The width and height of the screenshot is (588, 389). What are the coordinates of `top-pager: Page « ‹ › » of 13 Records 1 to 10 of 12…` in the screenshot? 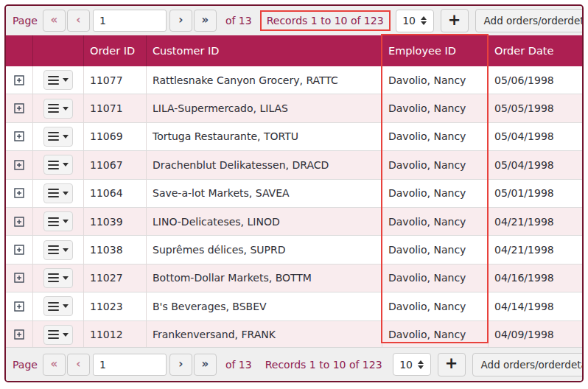 It's located at (294, 21).